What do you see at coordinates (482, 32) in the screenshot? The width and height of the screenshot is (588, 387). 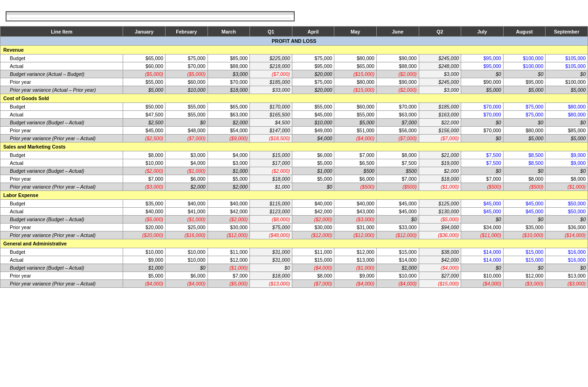 I see `col-july: July` at bounding box center [482, 32].